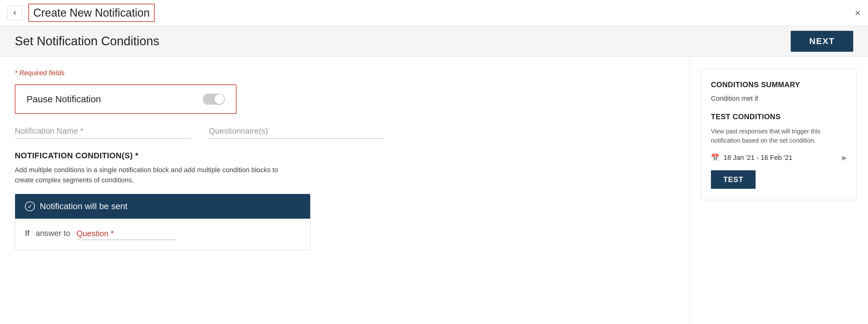 Image resolution: width=868 pixels, height=324 pixels. I want to click on fields-row, so click(199, 133).